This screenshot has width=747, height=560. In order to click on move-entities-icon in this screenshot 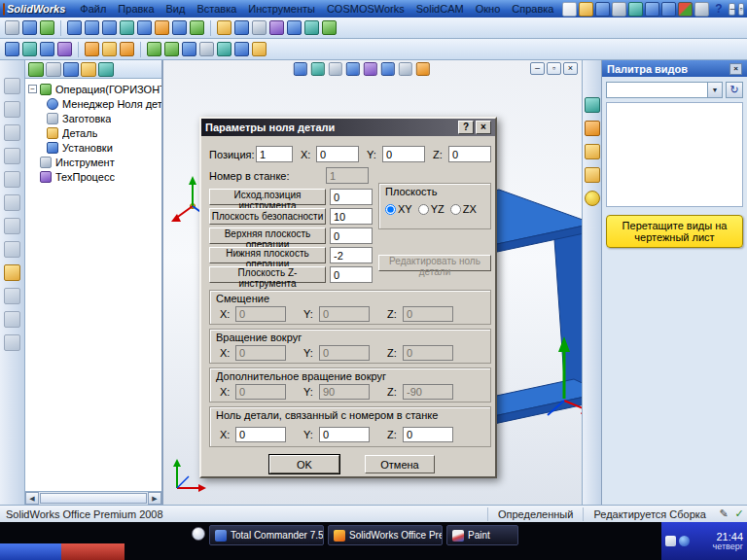, I will do `click(259, 27)`.